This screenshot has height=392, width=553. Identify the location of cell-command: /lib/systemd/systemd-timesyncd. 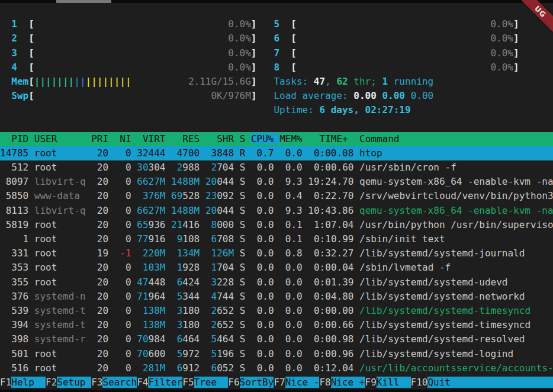
(445, 310).